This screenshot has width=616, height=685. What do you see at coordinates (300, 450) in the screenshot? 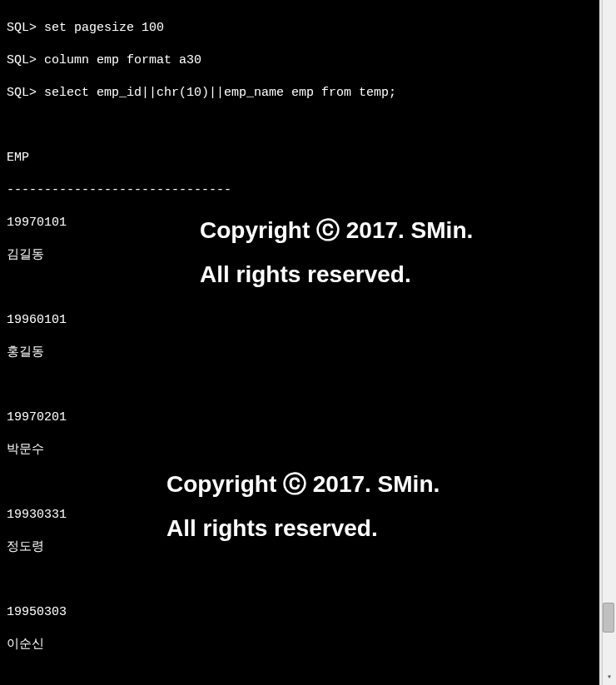
I see `row-name: 박문수` at bounding box center [300, 450].